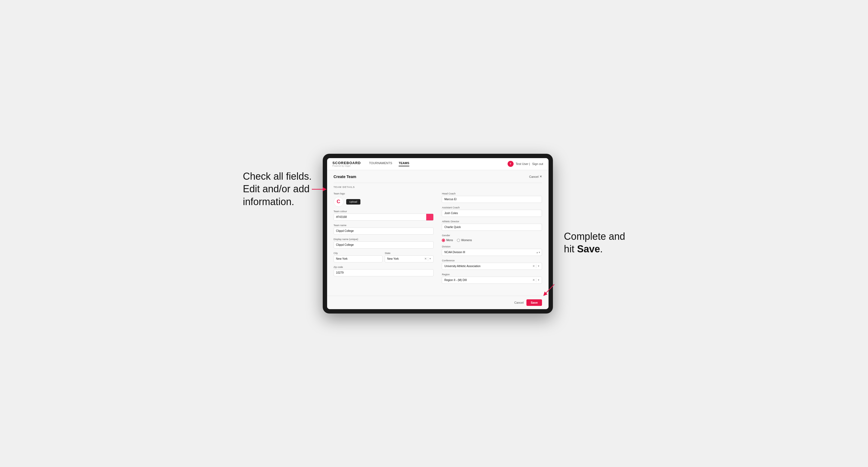  What do you see at coordinates (409, 259) in the screenshot?
I see `state-select: New York ✕ ▼` at bounding box center [409, 259].